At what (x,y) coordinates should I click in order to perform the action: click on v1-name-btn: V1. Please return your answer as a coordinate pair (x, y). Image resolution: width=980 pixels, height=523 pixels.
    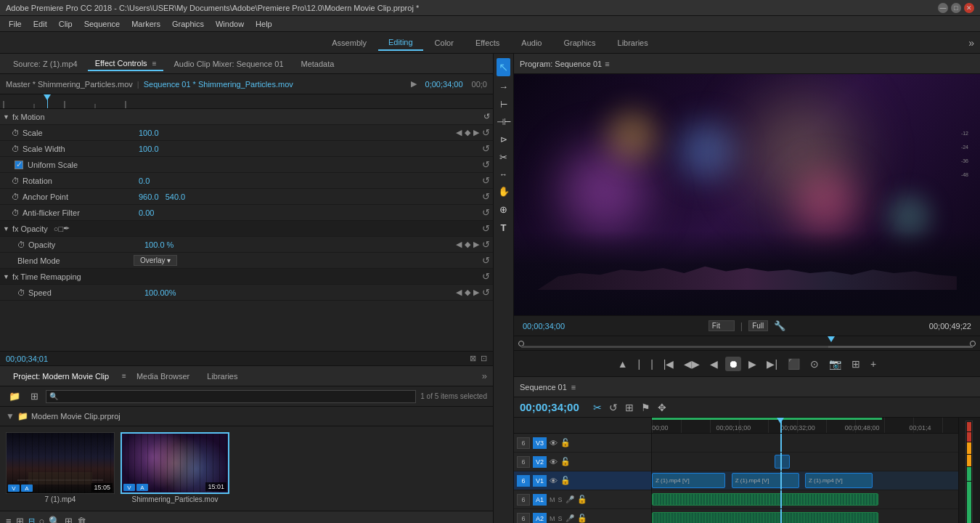
    Looking at the image, I should click on (540, 481).